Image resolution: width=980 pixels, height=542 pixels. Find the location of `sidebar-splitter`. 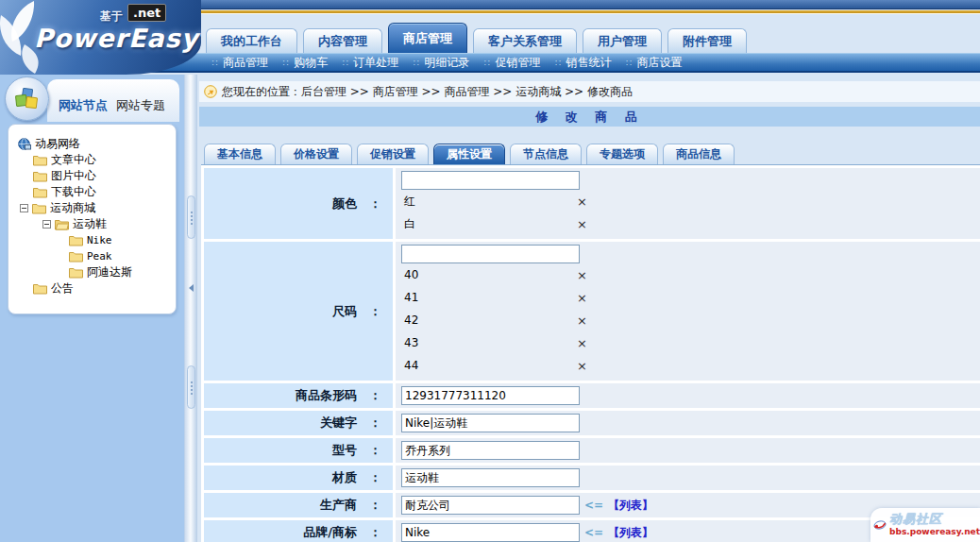

sidebar-splitter is located at coordinates (191, 308).